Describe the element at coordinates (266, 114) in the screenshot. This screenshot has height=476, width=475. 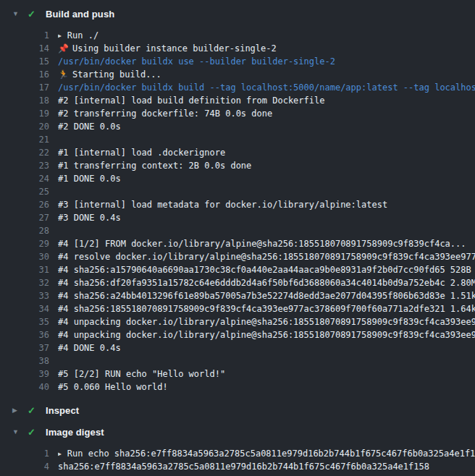
I see `log-line-text: #2 transferring dockerfile: 74B 0.0s don…` at that location.